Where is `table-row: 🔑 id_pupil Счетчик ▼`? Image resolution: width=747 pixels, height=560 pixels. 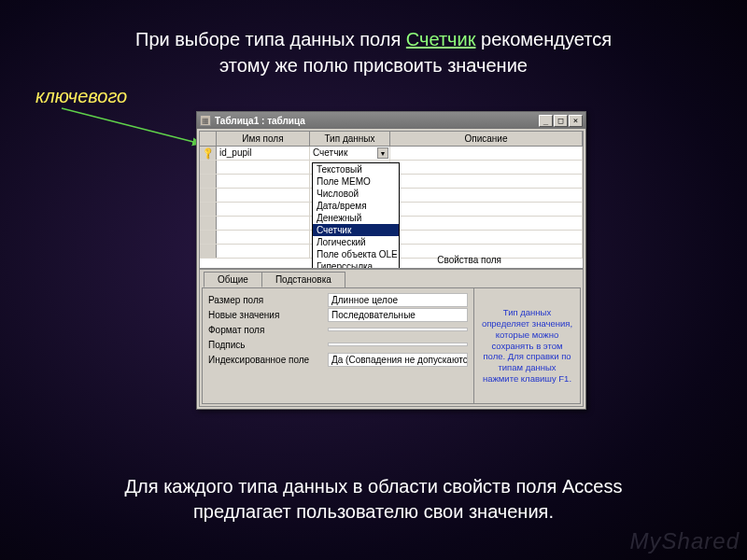
table-row: 🔑 id_pupil Счетчик ▼ is located at coordinates (391, 153).